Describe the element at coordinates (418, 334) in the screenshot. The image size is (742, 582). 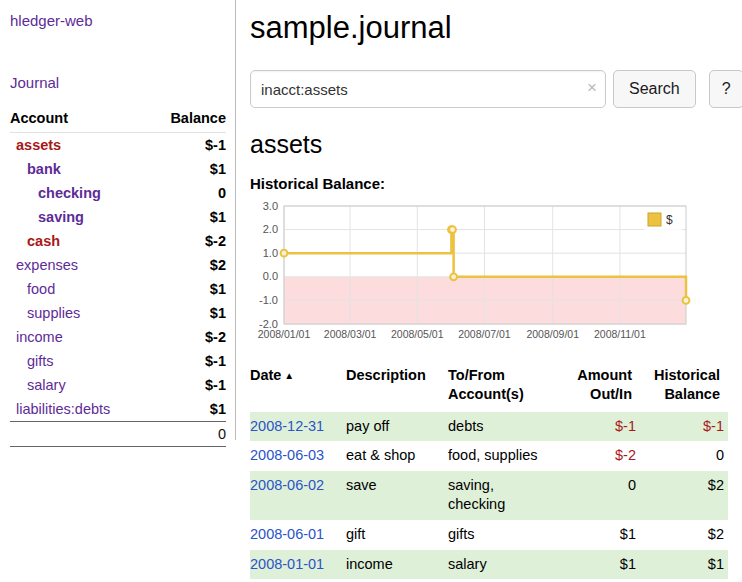
I see `x-tick-label: 2008/05/01` at that location.